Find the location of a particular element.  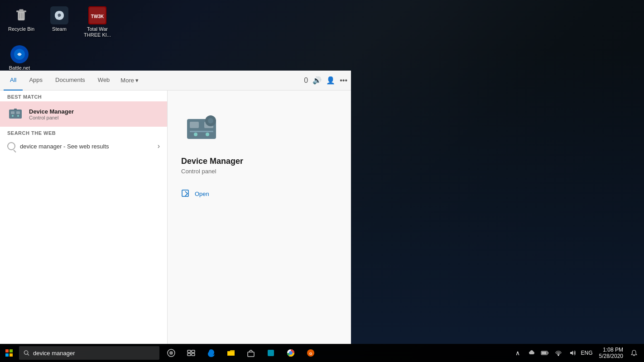

taskbar: G ∧ ENG 1:08 PM 5/28/2020 is located at coordinates (322, 353).